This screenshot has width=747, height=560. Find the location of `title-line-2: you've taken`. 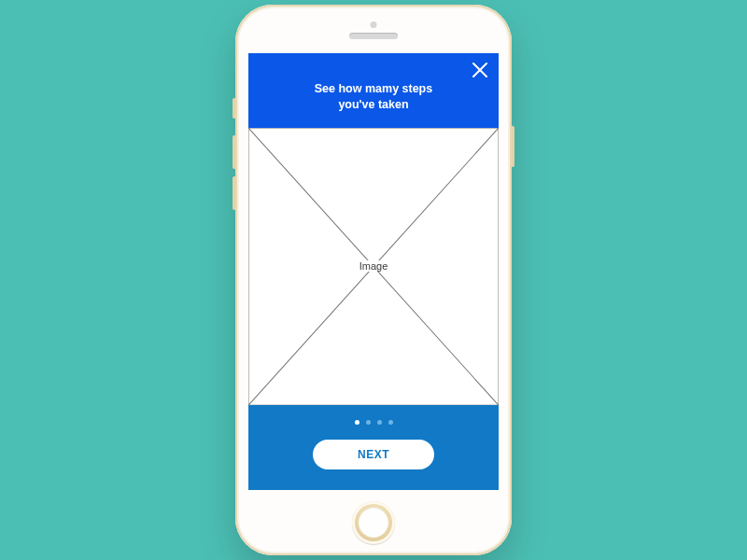

title-line-2: you've taken is located at coordinates (374, 105).